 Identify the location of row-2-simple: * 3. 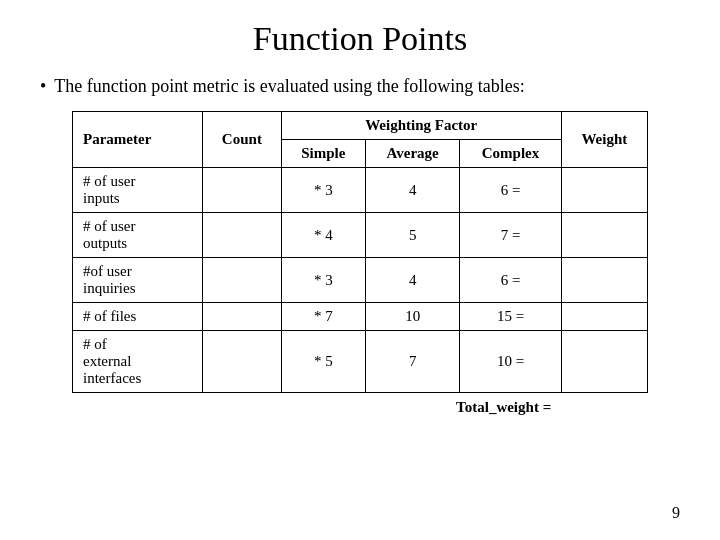
(323, 280).